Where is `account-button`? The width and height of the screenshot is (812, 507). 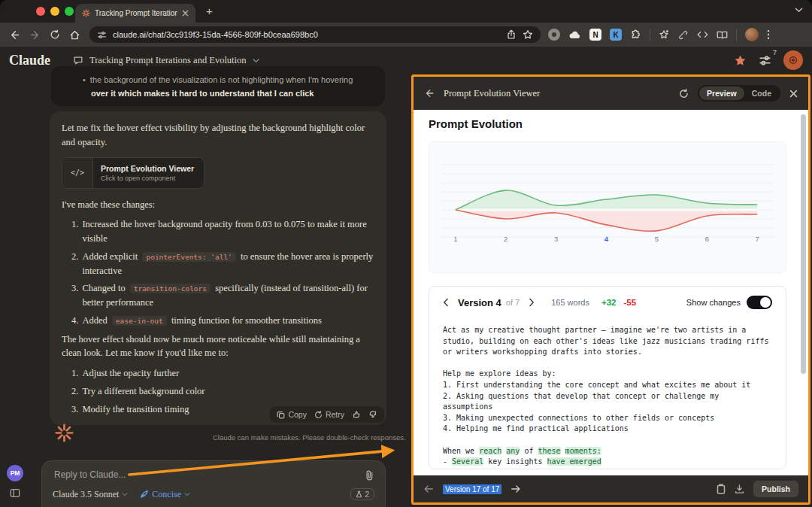 account-button is located at coordinates (793, 60).